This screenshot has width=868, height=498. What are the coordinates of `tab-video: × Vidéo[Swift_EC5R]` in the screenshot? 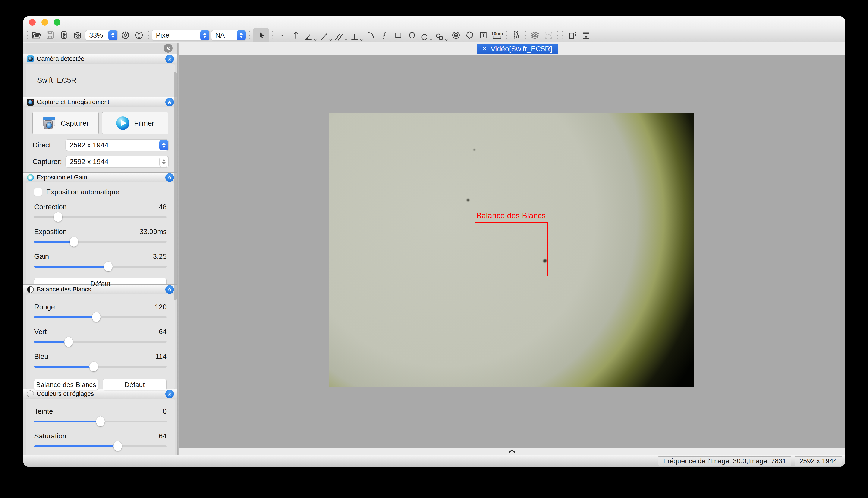 It's located at (518, 49).